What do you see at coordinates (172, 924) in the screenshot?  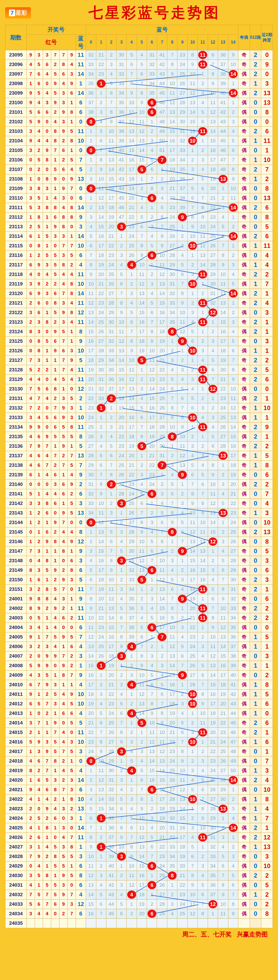 I see `trend-cell-miss` at bounding box center [172, 924].